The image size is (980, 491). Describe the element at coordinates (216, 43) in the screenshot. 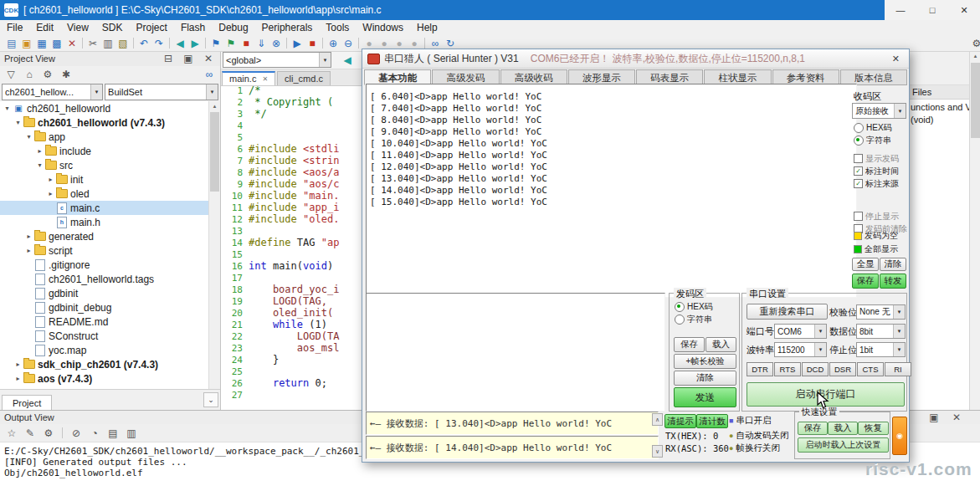

I see `build-icon: ⚑` at that location.